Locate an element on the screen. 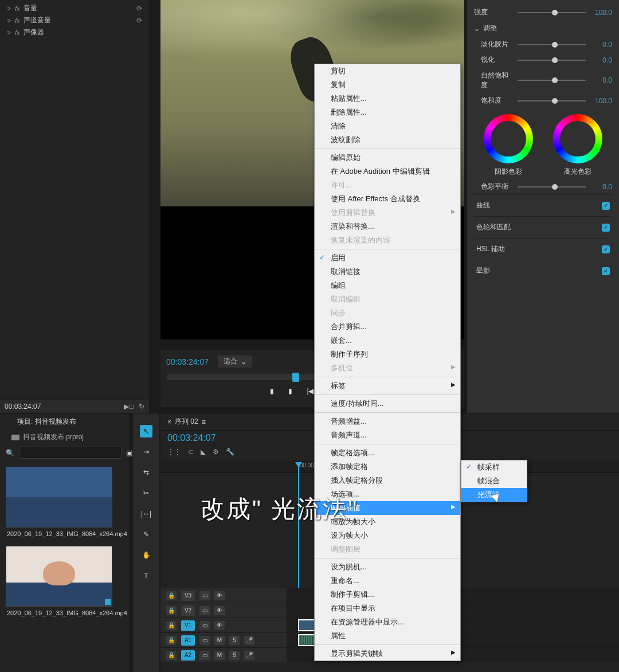  menu-item: 重命名... is located at coordinates (387, 581).